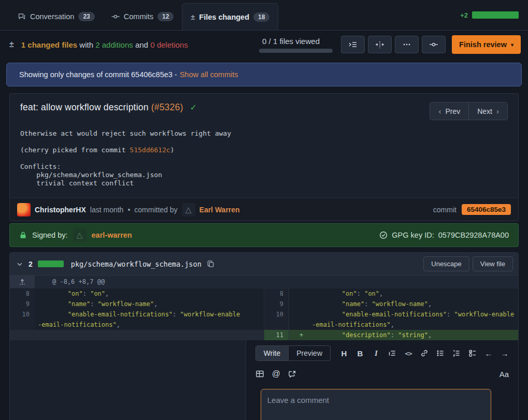 This screenshot has width=528, height=420. What do you see at coordinates (31, 264) in the screenshot?
I see `file-changes-count: 2` at bounding box center [31, 264].